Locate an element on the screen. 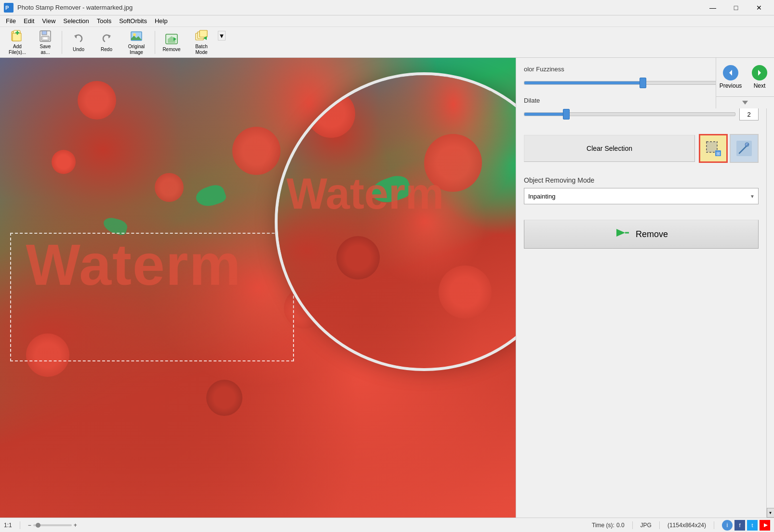  previous-label: Previous is located at coordinates (731, 86).